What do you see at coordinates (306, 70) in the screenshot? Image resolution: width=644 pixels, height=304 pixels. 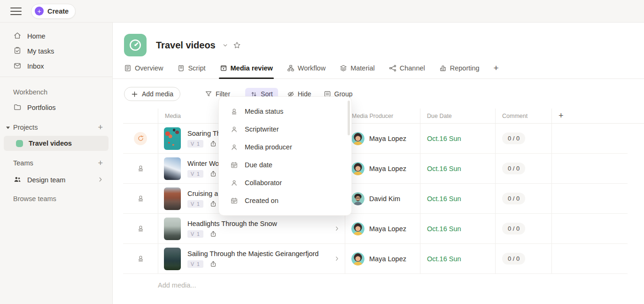 I see `tab-workflow: Workflow` at bounding box center [306, 70].